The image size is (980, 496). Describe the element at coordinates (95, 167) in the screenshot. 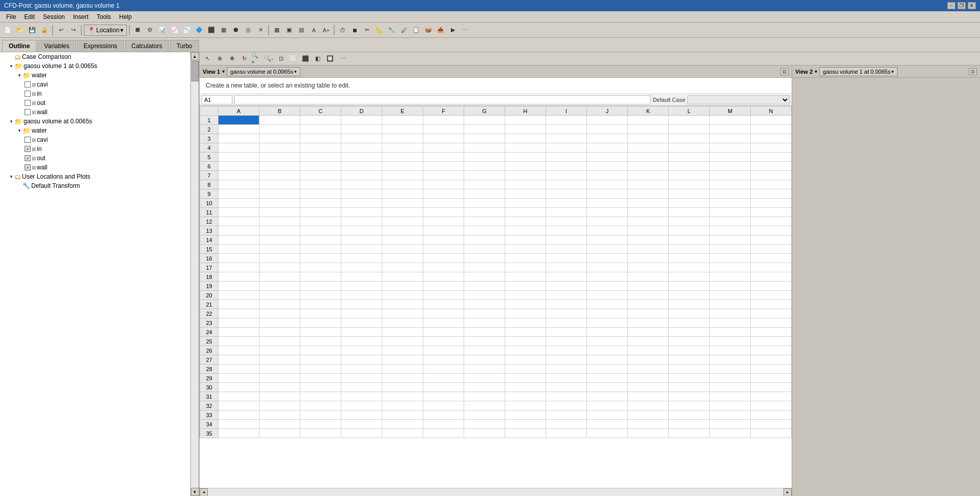

I see `tree-item-wall2: ✓ ⊞ wall` at that location.